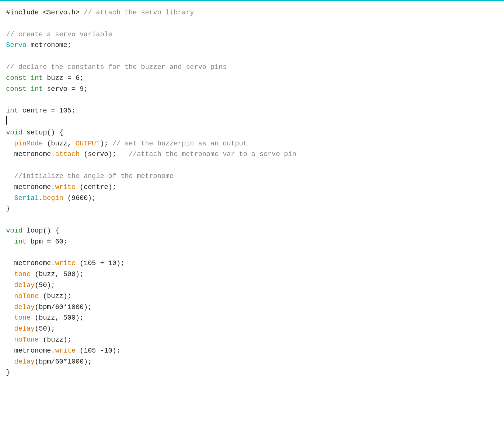 The width and height of the screenshot is (504, 437). I want to click on code-token: ., so click(41, 198).